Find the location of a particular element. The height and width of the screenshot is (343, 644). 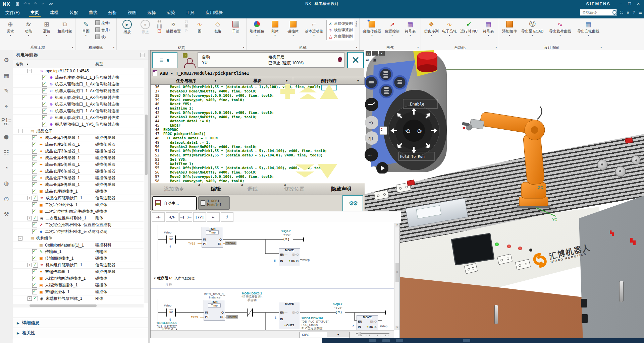

runtime-nc-button: ✔运行时 NC▾ is located at coordinates (469, 28).